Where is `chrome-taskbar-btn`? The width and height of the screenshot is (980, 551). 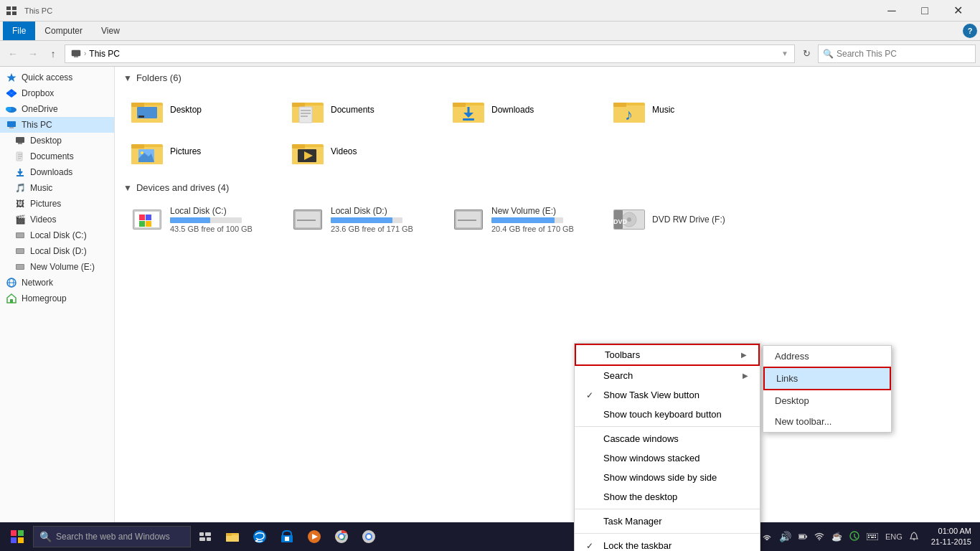
chrome-taskbar-btn is located at coordinates (341, 537).